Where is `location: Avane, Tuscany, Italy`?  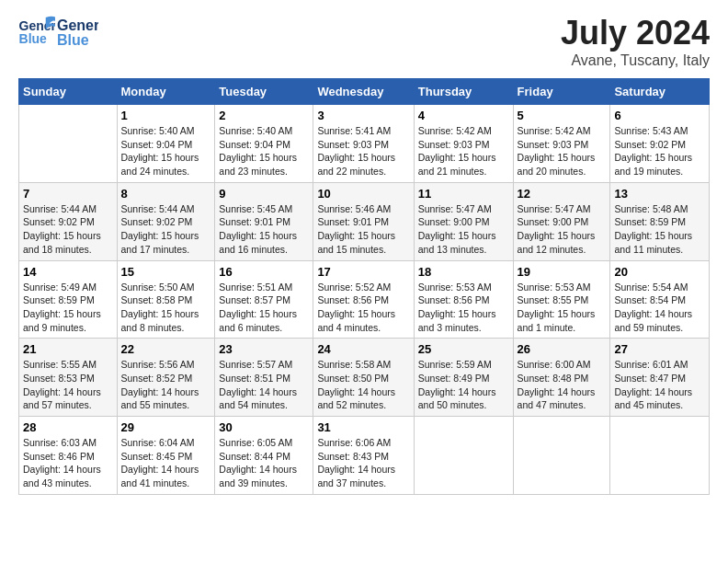
location: Avane, Tuscany, Italy is located at coordinates (635, 61).